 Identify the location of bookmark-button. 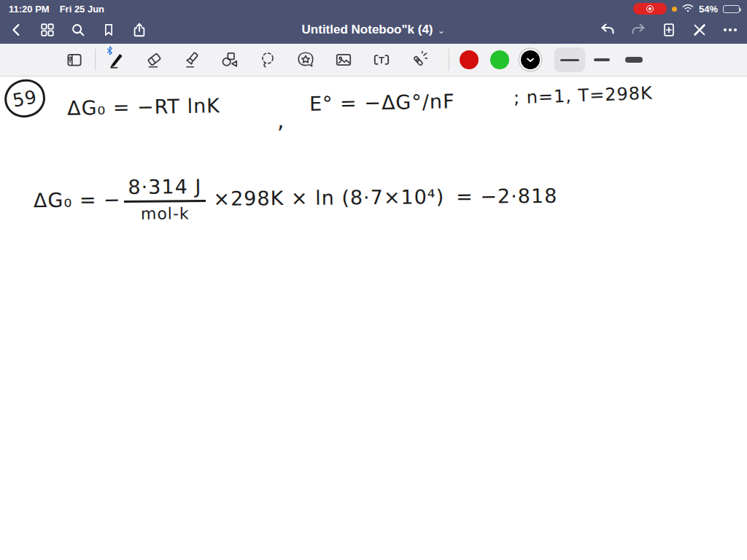
(109, 30).